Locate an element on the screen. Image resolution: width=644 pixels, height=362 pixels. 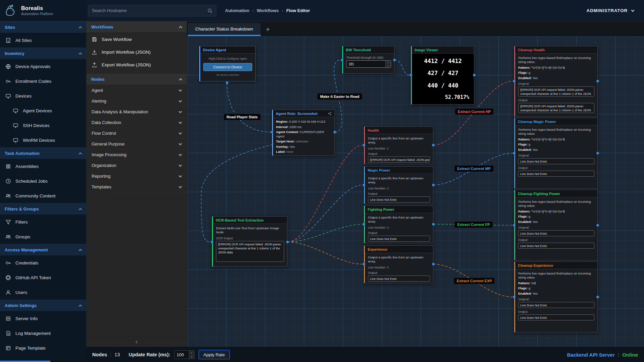
sidebar-item-log-management: Log Management is located at coordinates (43, 333).